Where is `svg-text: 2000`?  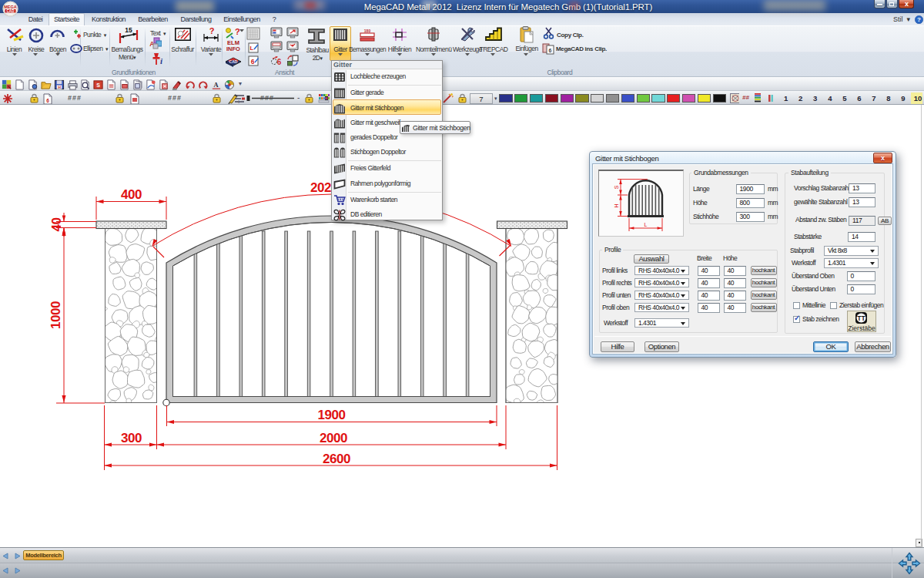 svg-text: 2000 is located at coordinates (333, 438).